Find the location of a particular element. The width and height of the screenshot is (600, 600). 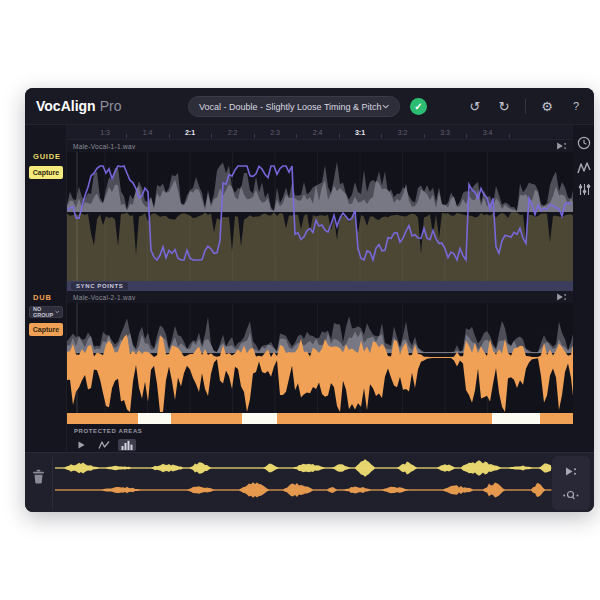

help-button: ? is located at coordinates (576, 106).